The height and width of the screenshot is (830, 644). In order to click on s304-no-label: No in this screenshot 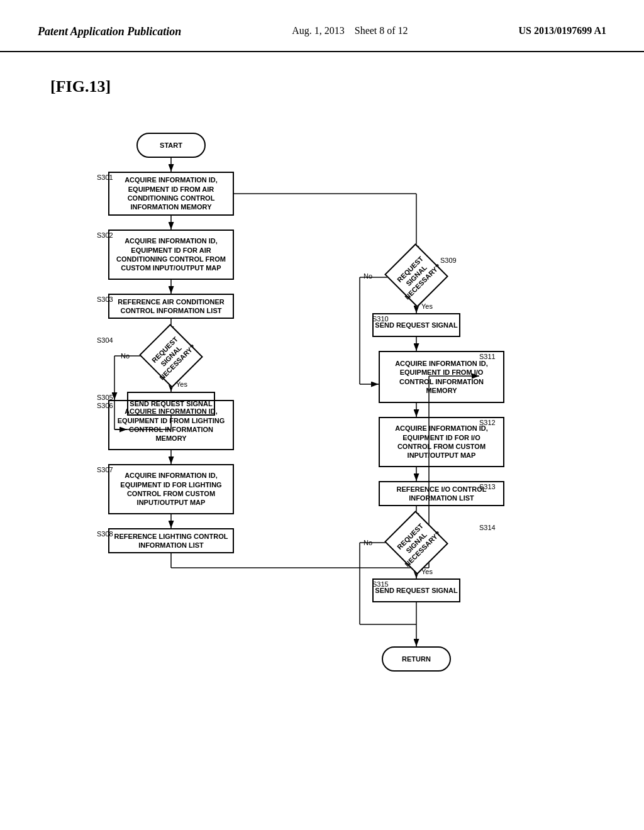, I will do `click(125, 356)`.